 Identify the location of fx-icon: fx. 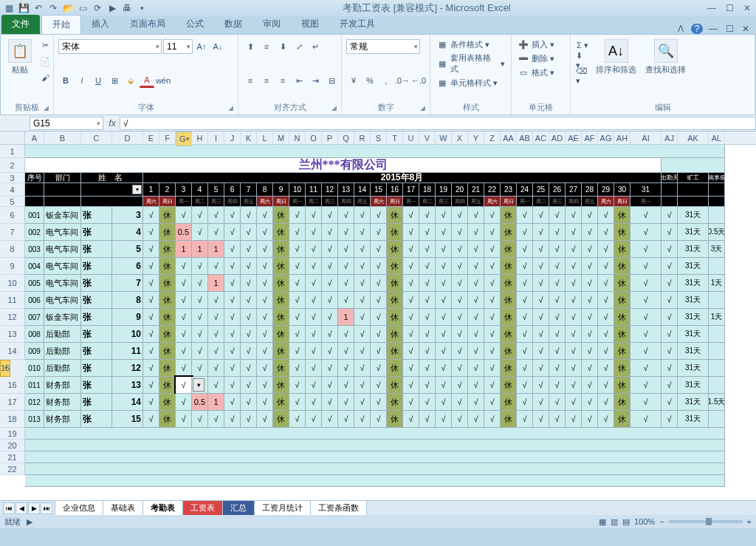
(112, 123).